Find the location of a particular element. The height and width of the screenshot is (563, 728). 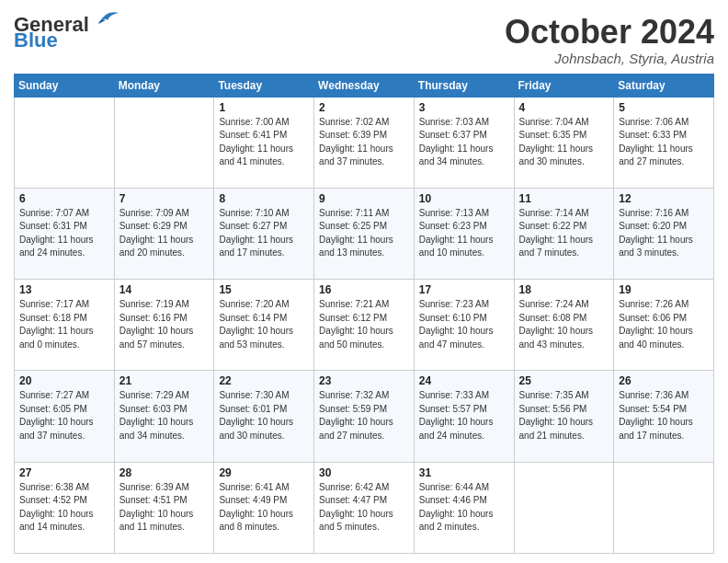

day-number: 8 is located at coordinates (264, 199).